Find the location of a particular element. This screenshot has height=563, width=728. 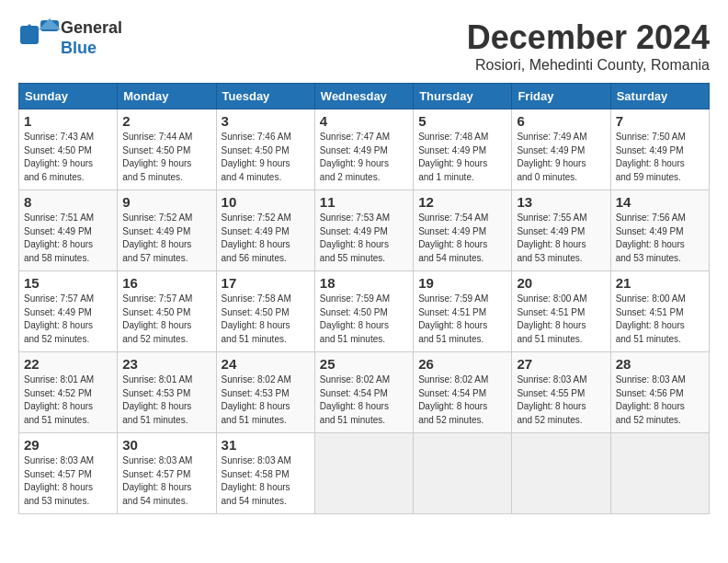

day-number: 22 is located at coordinates (68, 364).